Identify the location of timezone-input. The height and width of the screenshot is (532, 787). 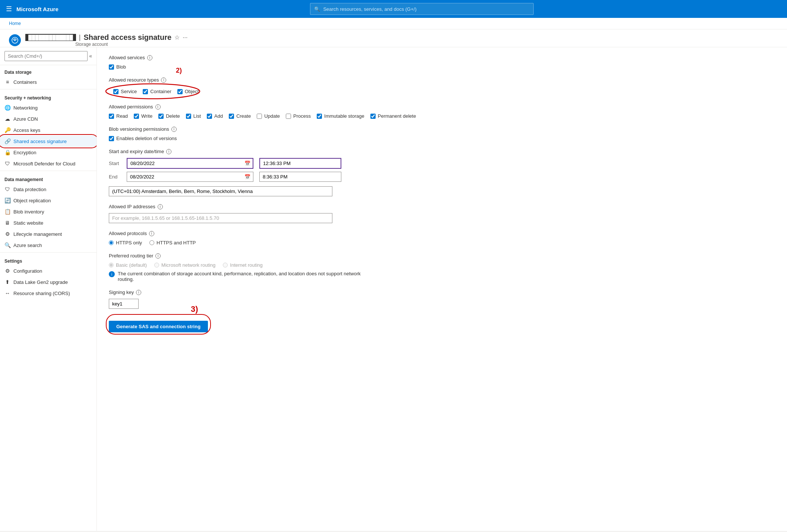
(221, 191).